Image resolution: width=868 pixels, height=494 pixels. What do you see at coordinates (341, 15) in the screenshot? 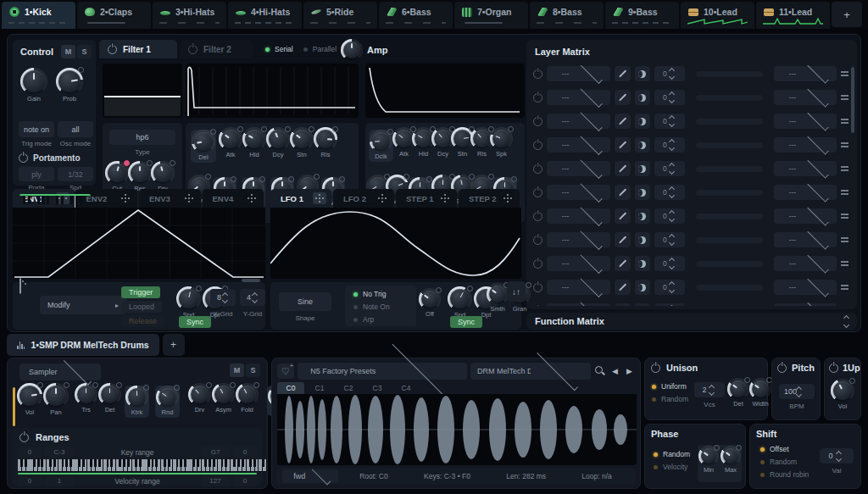
I see `layer-tab-5-ride: 5•Ride` at bounding box center [341, 15].